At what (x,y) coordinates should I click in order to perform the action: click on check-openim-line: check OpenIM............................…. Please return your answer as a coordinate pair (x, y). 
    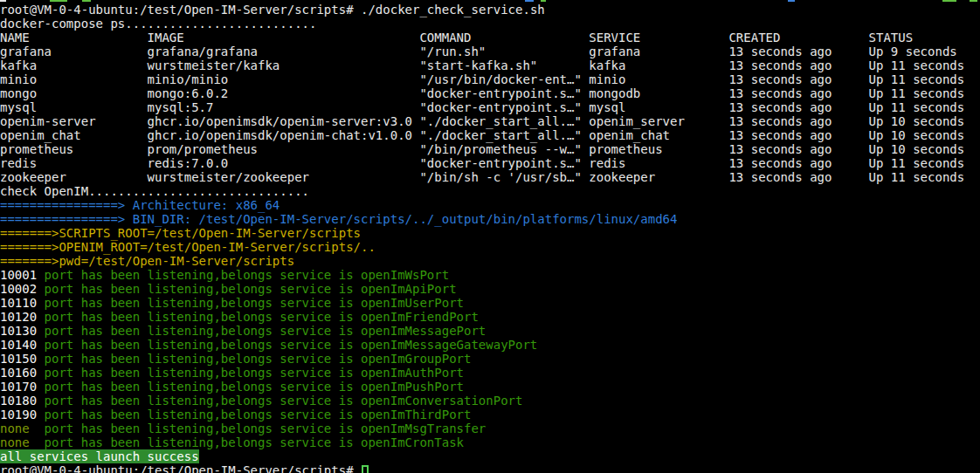
    Looking at the image, I should click on (490, 191).